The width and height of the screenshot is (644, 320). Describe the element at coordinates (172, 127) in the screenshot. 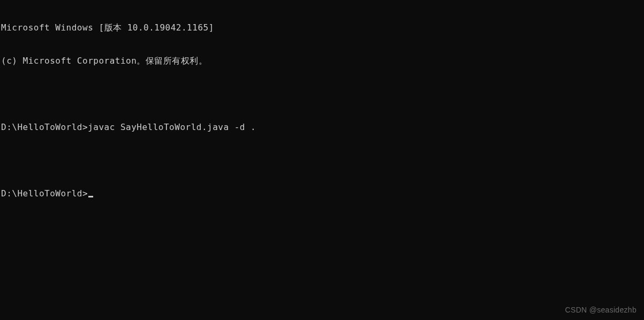

I see `command-text: javac SayHelloToWorld.java -d .` at that location.